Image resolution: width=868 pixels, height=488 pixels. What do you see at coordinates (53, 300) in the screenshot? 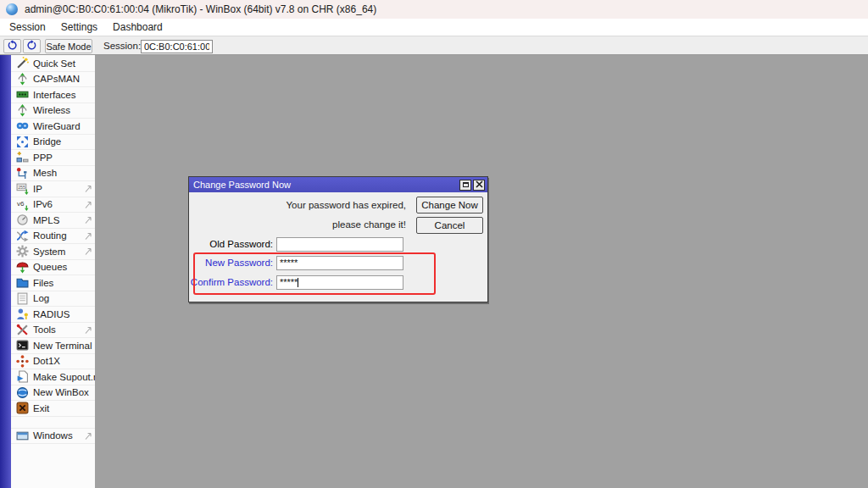
I see `sidebar-item-log: Log` at bounding box center [53, 300].